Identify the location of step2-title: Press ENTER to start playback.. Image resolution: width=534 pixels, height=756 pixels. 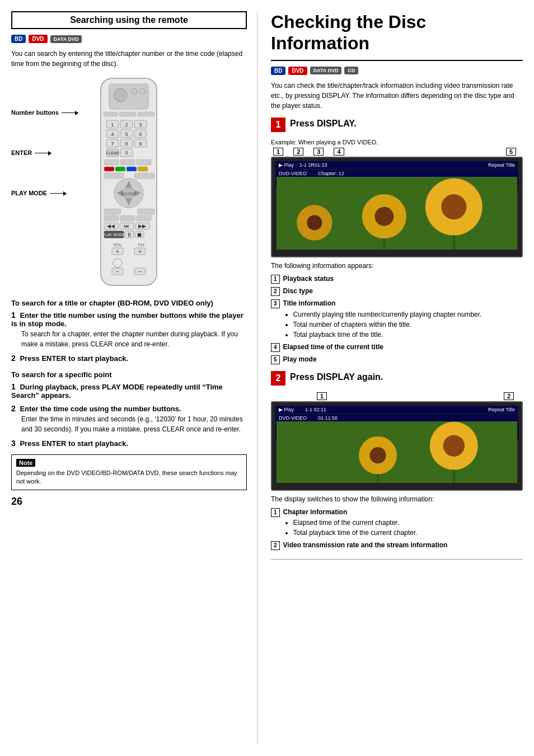
(74, 358).